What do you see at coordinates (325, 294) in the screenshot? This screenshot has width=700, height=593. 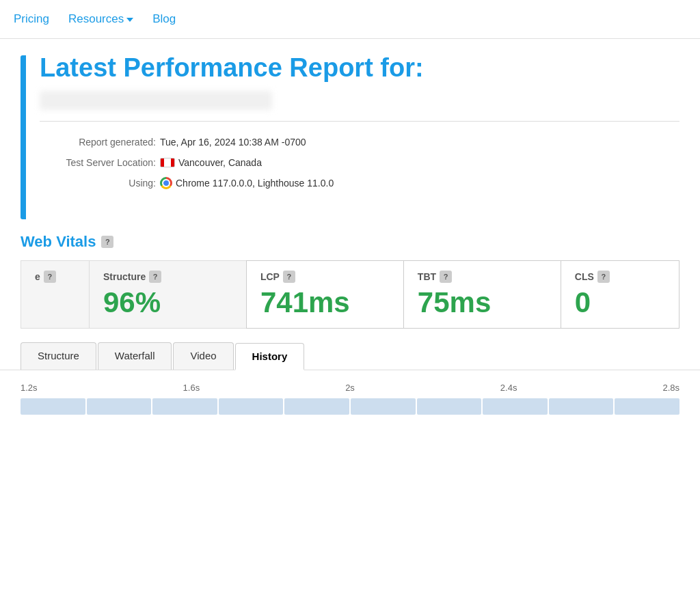 I see `metric-card-lcp: LCP ? 741ms` at bounding box center [325, 294].